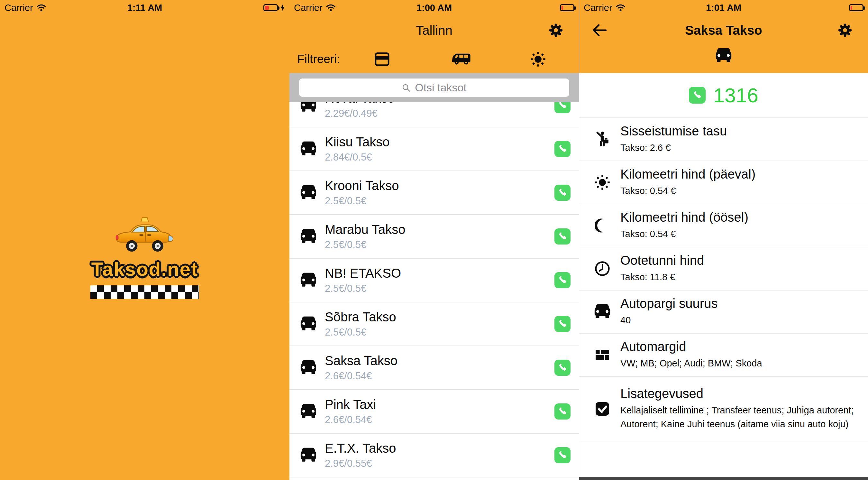 The height and width of the screenshot is (480, 868). Describe the element at coordinates (434, 456) in the screenshot. I see `taxi-row: E.T.X. Takso2.9€/0.55€` at that location.